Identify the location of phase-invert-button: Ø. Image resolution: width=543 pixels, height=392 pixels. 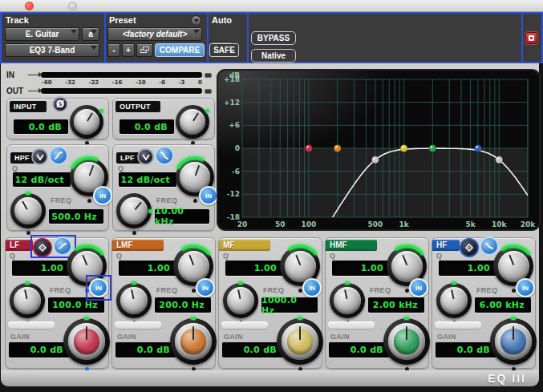
(60, 104).